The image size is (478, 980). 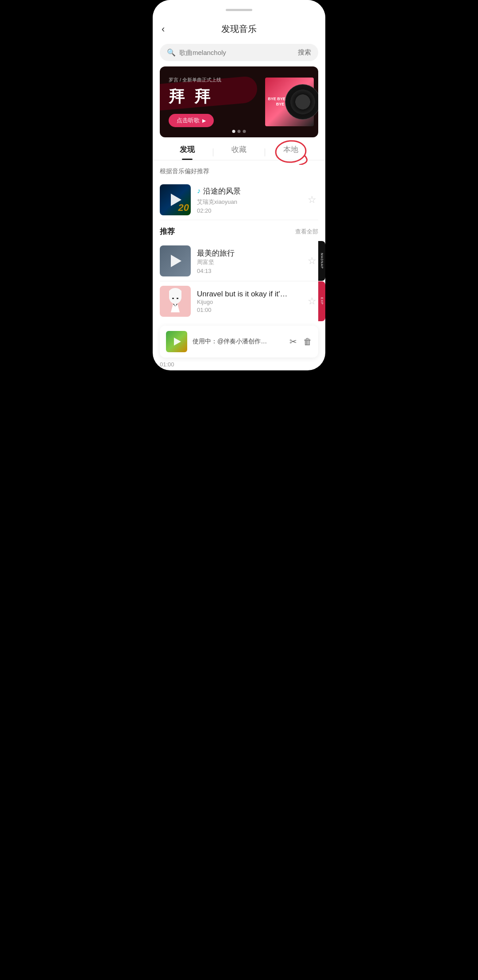 What do you see at coordinates (248, 202) in the screenshot?
I see `featured-song-artist: 艾瑞克xiaoyuan` at bounding box center [248, 202].